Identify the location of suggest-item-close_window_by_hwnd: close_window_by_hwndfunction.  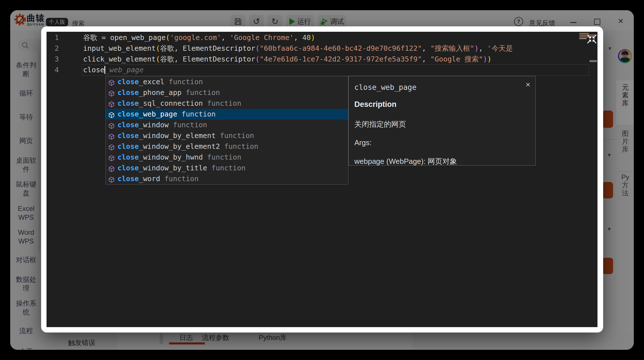
(227, 157).